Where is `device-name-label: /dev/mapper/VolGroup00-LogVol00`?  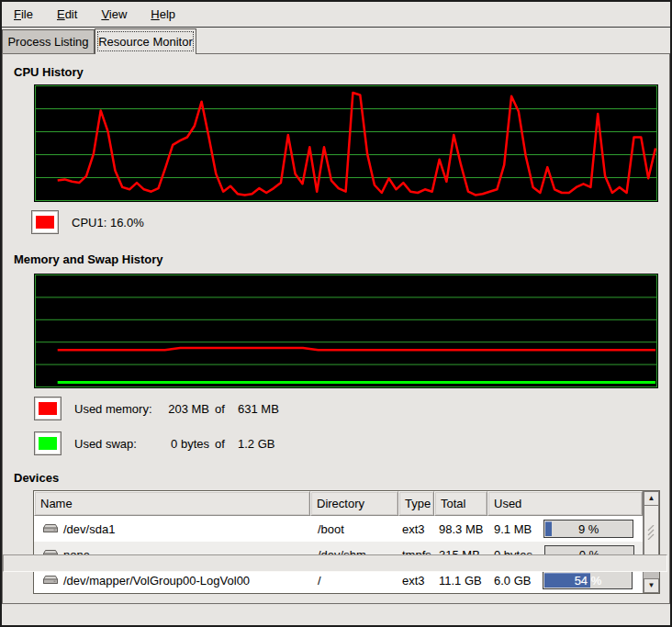 device-name-label: /dev/mapper/VolGroup00-LogVol00 is located at coordinates (156, 580).